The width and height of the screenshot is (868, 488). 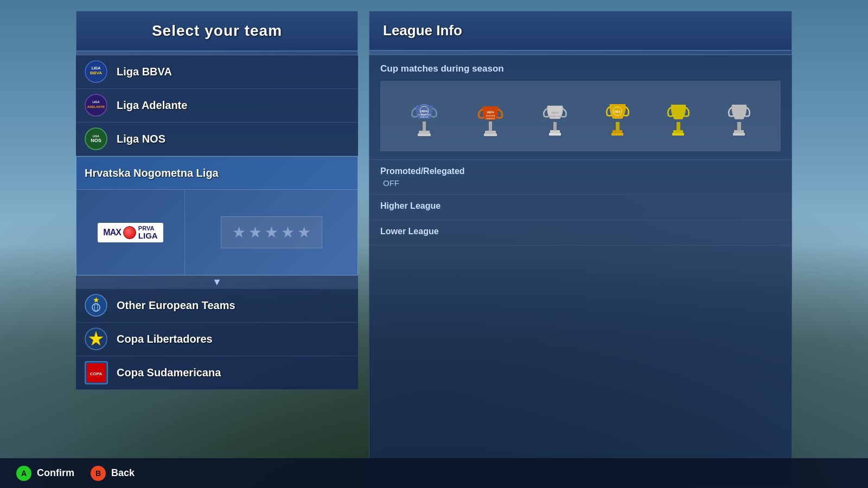 What do you see at coordinates (97, 105) in the screenshot?
I see `logo-liga-adelante: LIGA ADELANTE` at bounding box center [97, 105].